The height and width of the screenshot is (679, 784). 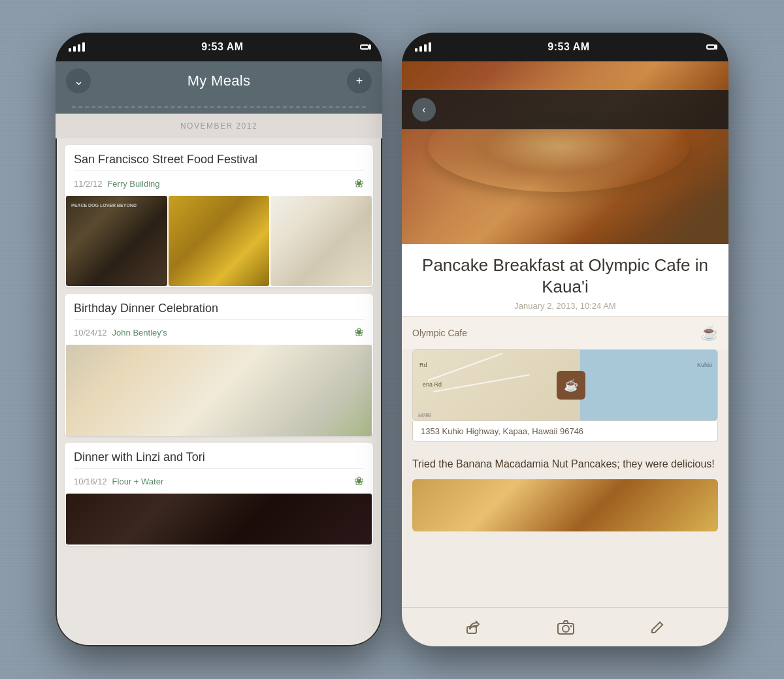 I want to click on status-time-right: 9:53 AM, so click(x=568, y=47).